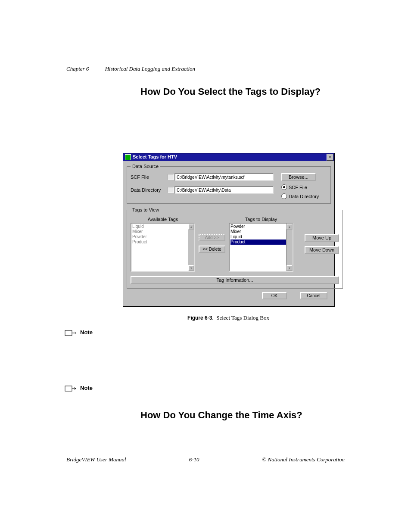 The width and height of the screenshot is (411, 532). Describe the element at coordinates (235, 248) in the screenshot. I see `tags-to-view-group: Tags to View Available Tags Liquid Mixer…` at that location.